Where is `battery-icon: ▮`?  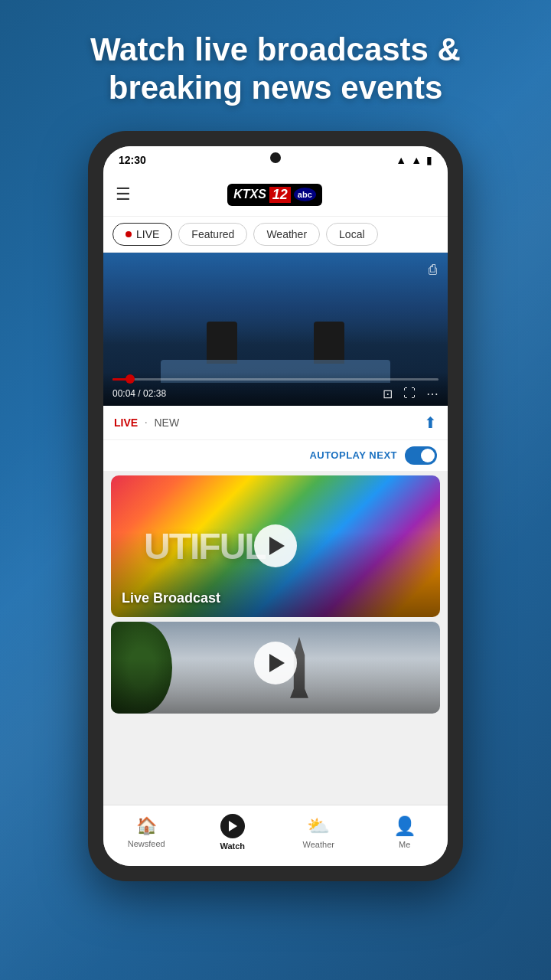
battery-icon: ▮ is located at coordinates (429, 160).